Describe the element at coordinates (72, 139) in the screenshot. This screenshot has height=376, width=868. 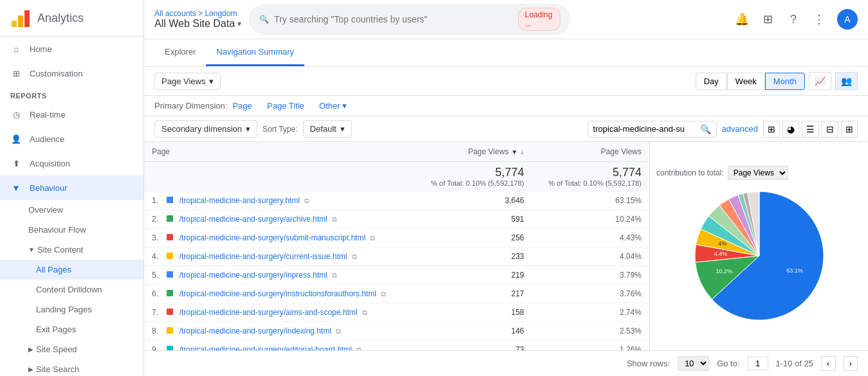
I see `sidebar-item-audience: 👤 Audience` at that location.